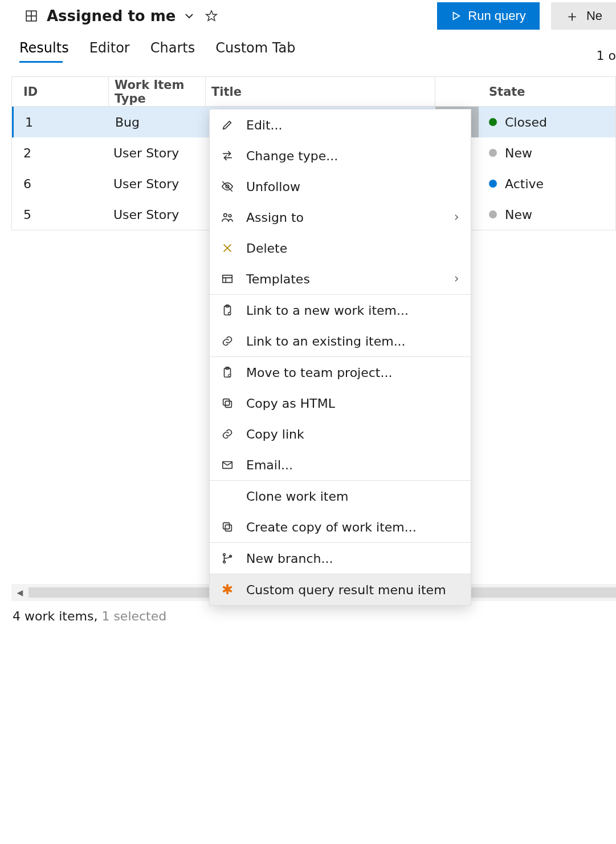 The image size is (616, 844). Describe the element at coordinates (275, 435) in the screenshot. I see `menu-item-label: Copy link` at that location.